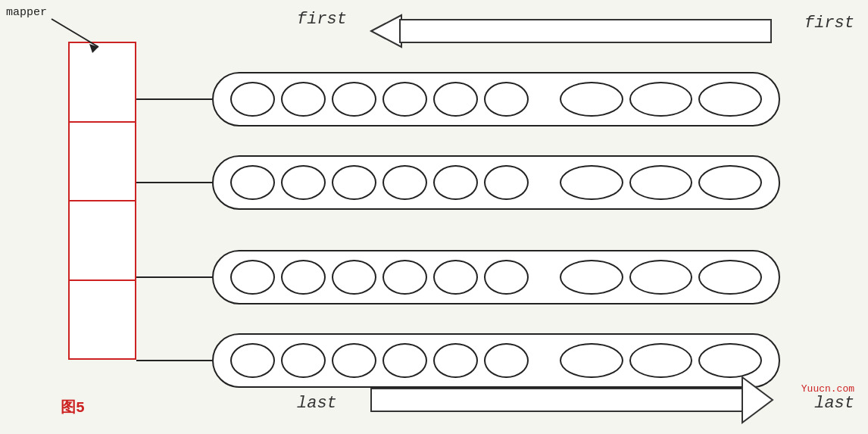 The height and width of the screenshot is (434, 868). Describe the element at coordinates (835, 403) in the screenshot. I see `last-right-label: last` at that location.